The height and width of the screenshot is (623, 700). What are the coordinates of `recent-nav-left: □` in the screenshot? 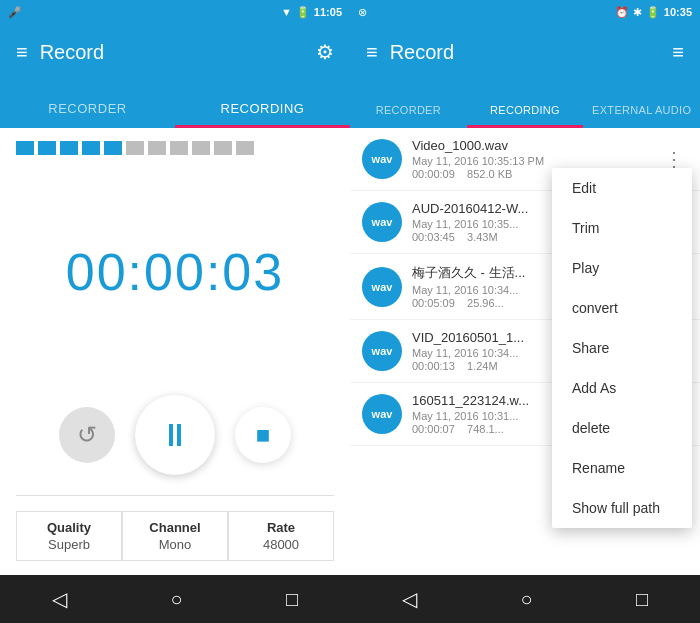 It's located at (292, 600).